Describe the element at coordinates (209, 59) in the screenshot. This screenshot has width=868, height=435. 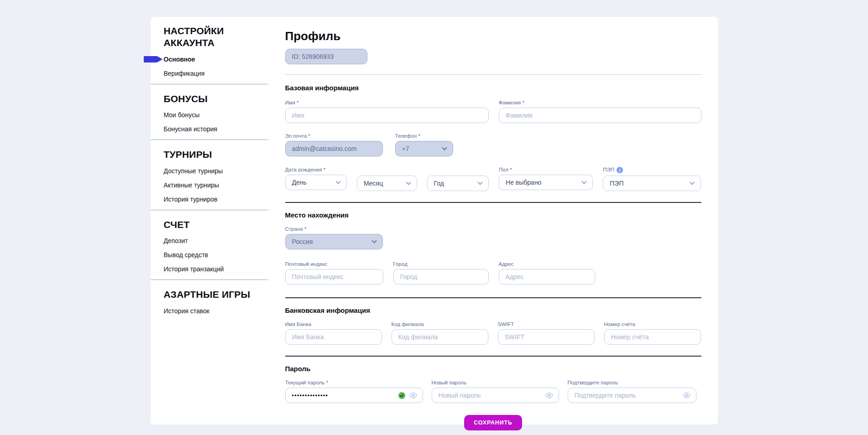
I see `sidebar-item-main: Основное` at that location.